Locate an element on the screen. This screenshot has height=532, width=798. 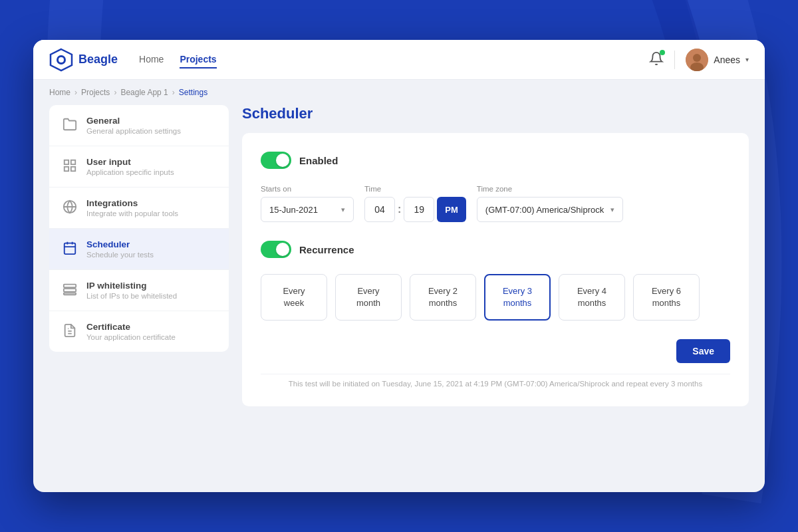
sidebar-card: General General application settings Use… is located at coordinates (139, 229).